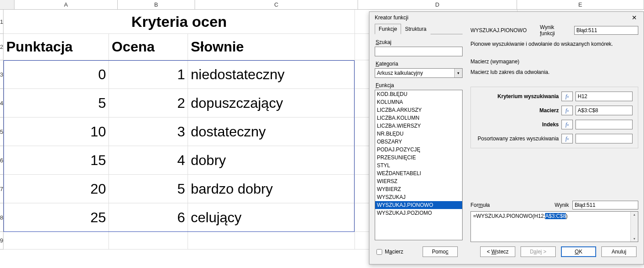 The width and height of the screenshot is (644, 268). Describe the element at coordinates (56, 189) in the screenshot. I see `cell-pts: 20` at that location.